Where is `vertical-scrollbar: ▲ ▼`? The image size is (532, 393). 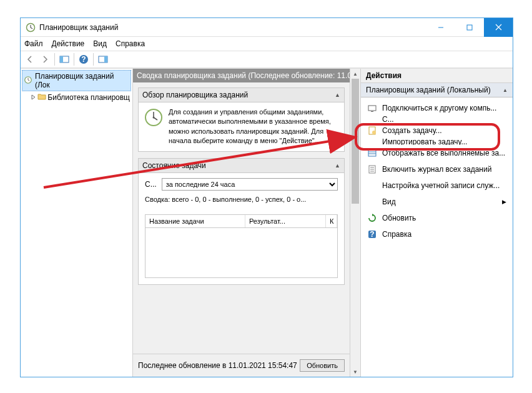 vertical-scrollbar: ▲ ▼ is located at coordinates (355, 222).